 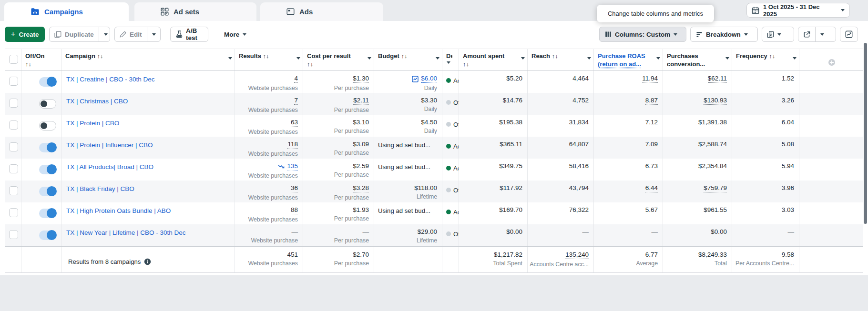 I want to click on campaign-link: TX | New Year | Lifetime | CBO - 30th De…, so click(x=126, y=232).